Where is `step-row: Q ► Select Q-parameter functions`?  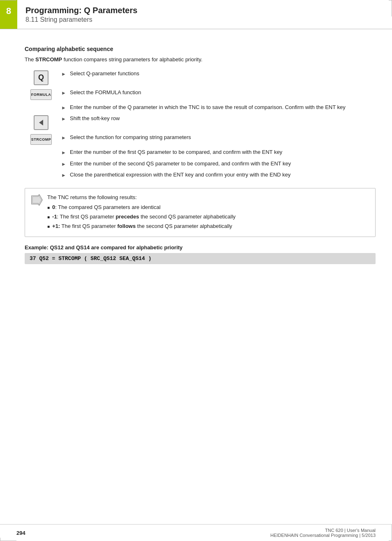 step-row: Q ► Select Q-parameter functions is located at coordinates (200, 77).